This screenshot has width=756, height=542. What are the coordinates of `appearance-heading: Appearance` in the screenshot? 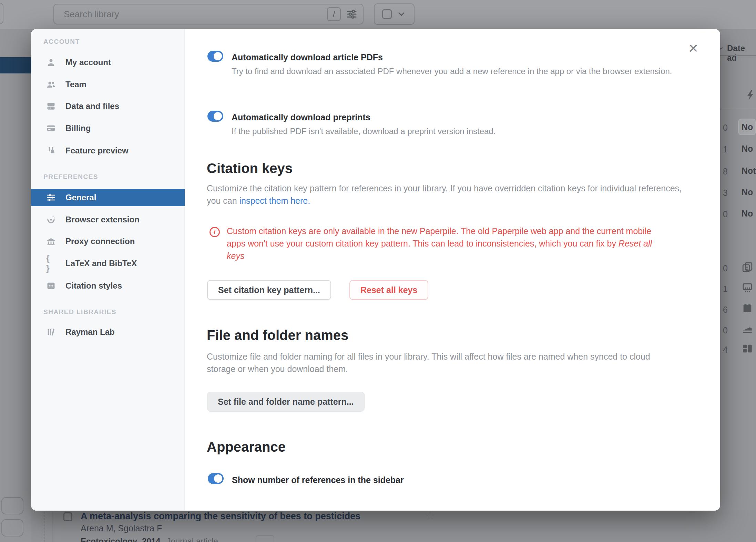 It's located at (246, 447).